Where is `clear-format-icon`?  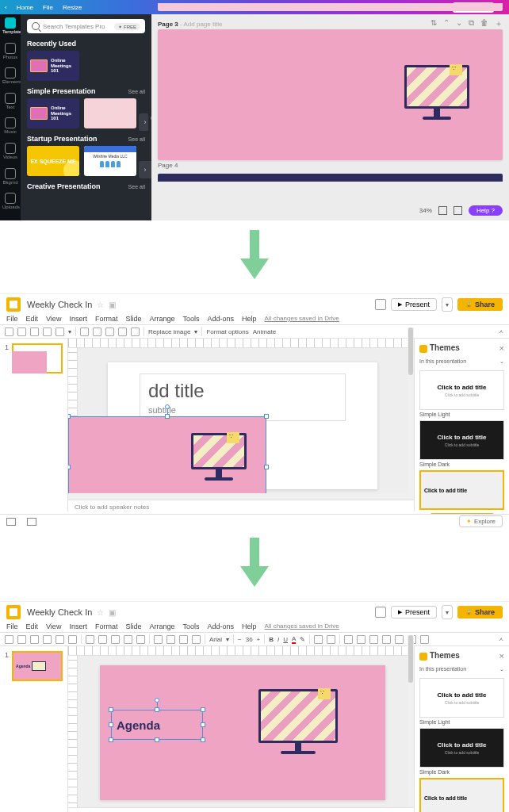 clear-format-icon is located at coordinates (425, 639).